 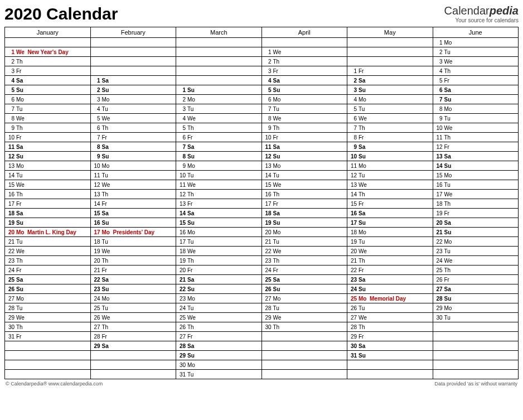 I want to click on calendar-cell: 29We, so click(x=48, y=318).